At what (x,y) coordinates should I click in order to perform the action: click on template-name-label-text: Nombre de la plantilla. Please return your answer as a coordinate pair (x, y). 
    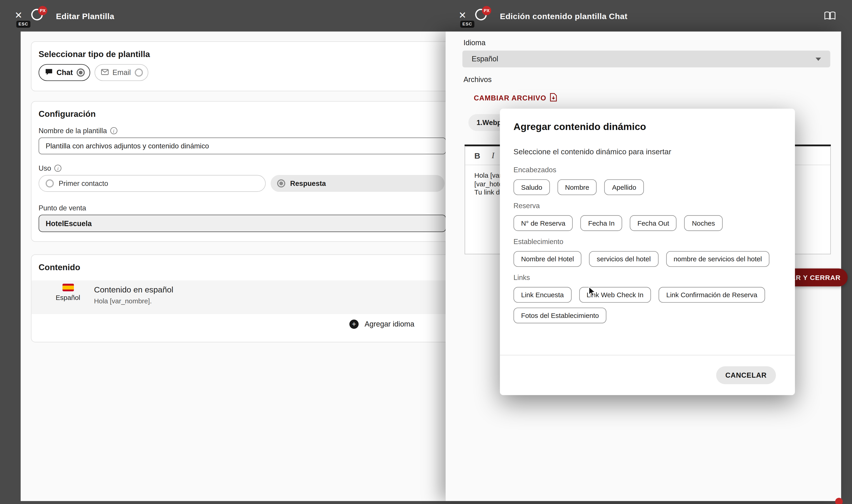
    Looking at the image, I should click on (73, 131).